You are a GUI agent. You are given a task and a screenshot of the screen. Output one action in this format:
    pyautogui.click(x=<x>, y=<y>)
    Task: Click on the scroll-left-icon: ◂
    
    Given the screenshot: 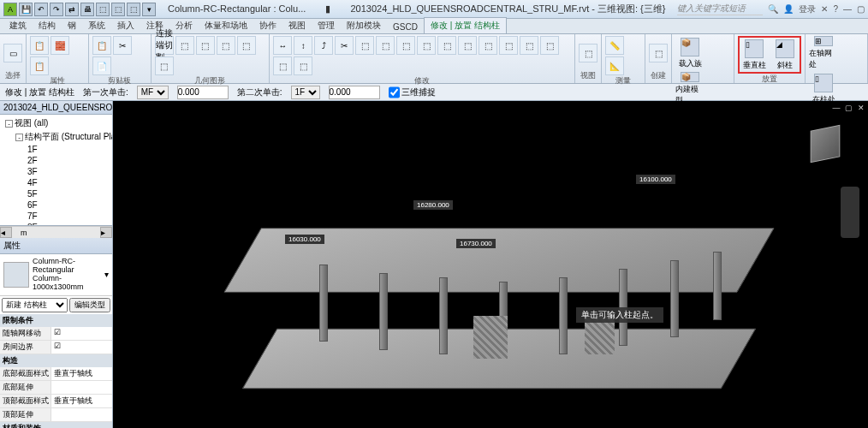 What is the action you would take?
    pyautogui.click(x=6, y=233)
    